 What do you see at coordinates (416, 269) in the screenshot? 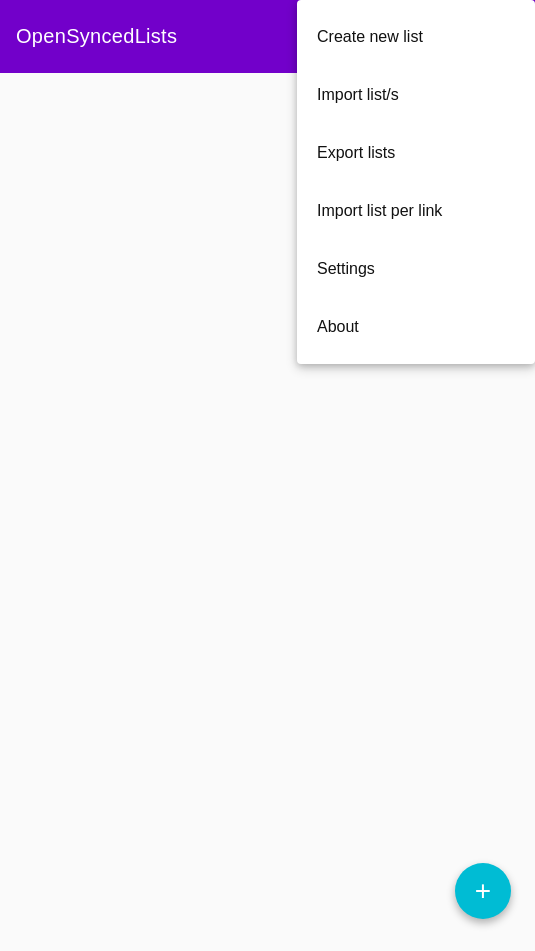
I see `menu-item-settings: Settings` at bounding box center [416, 269].